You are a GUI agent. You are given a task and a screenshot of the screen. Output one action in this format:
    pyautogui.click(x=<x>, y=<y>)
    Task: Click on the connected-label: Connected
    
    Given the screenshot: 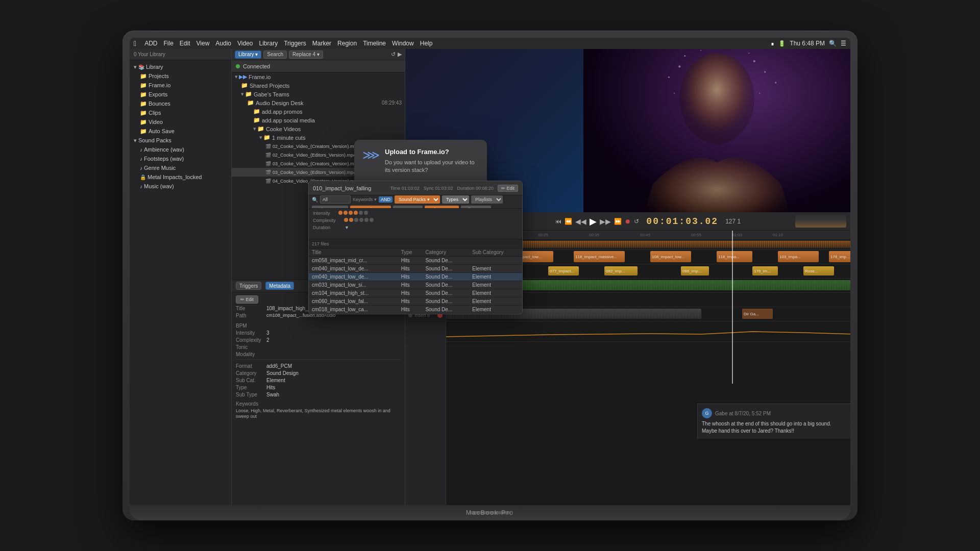 What is the action you would take?
    pyautogui.click(x=256, y=66)
    